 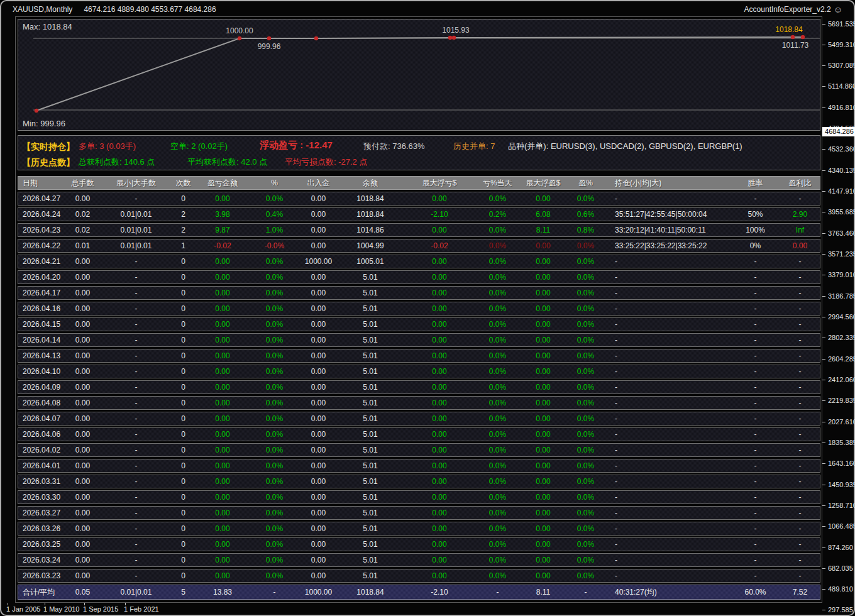 I want to click on table-row: 2026.04.270.00-00.000.0%0.001018.840.000…, so click(x=419, y=199).